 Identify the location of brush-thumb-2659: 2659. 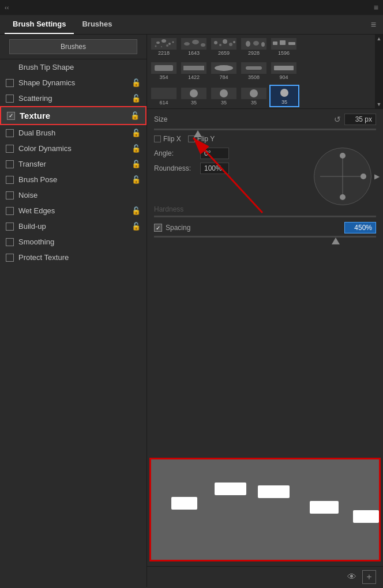
(224, 47).